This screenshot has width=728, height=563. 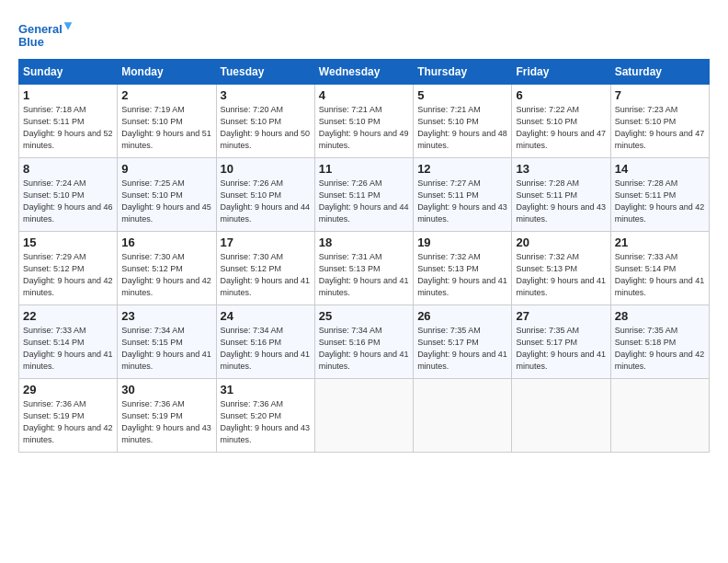 I want to click on day-number: 23, so click(x=166, y=316).